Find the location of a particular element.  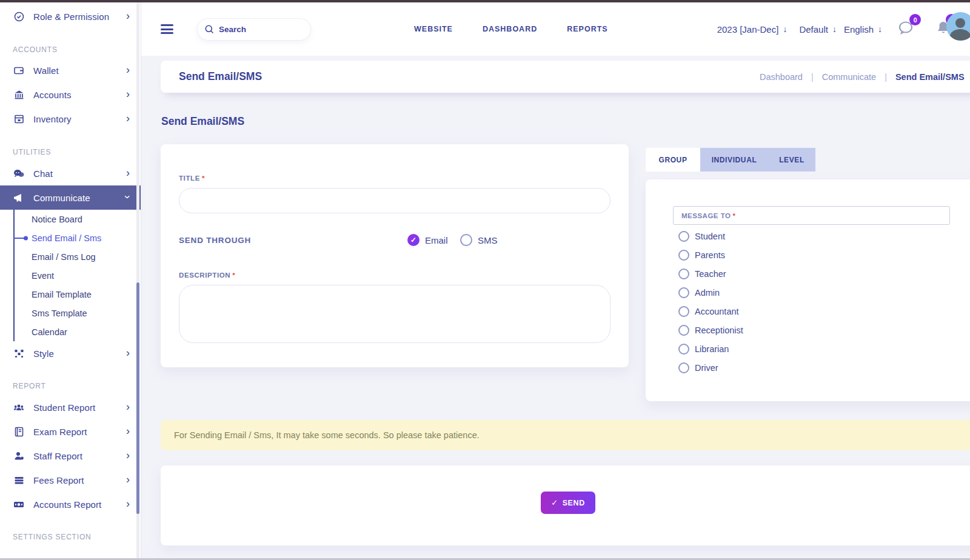

radio-label: SMS is located at coordinates (487, 240).